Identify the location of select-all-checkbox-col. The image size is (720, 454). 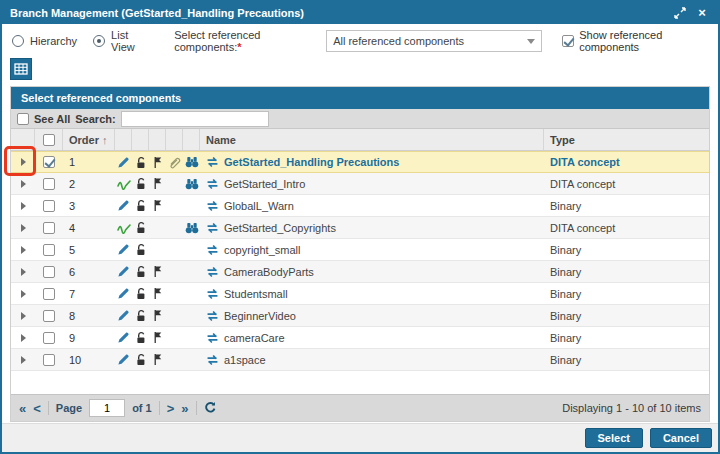
(49, 140).